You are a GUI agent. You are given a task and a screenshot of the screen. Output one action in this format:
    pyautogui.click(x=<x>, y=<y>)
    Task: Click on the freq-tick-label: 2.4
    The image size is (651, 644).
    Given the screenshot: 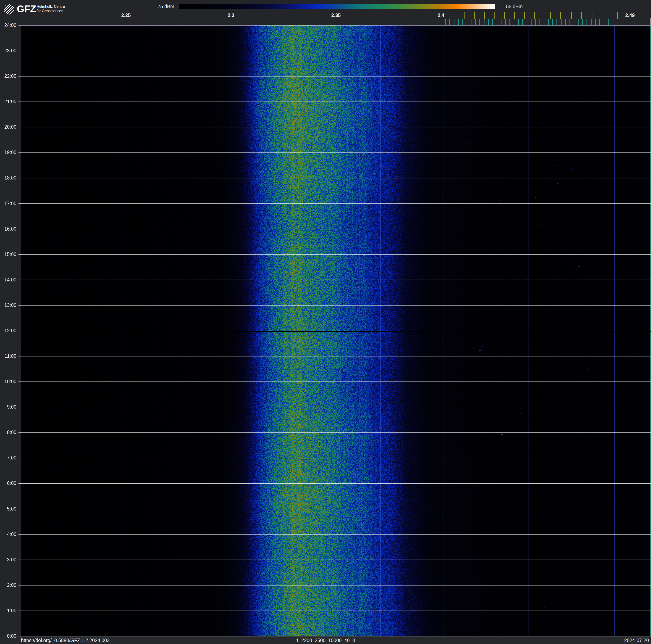 What is the action you would take?
    pyautogui.click(x=441, y=16)
    